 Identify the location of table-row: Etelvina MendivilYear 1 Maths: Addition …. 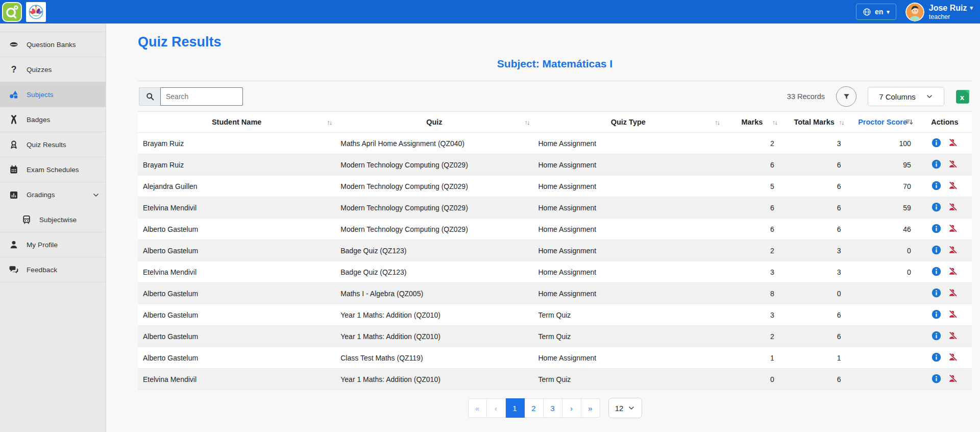
(555, 379).